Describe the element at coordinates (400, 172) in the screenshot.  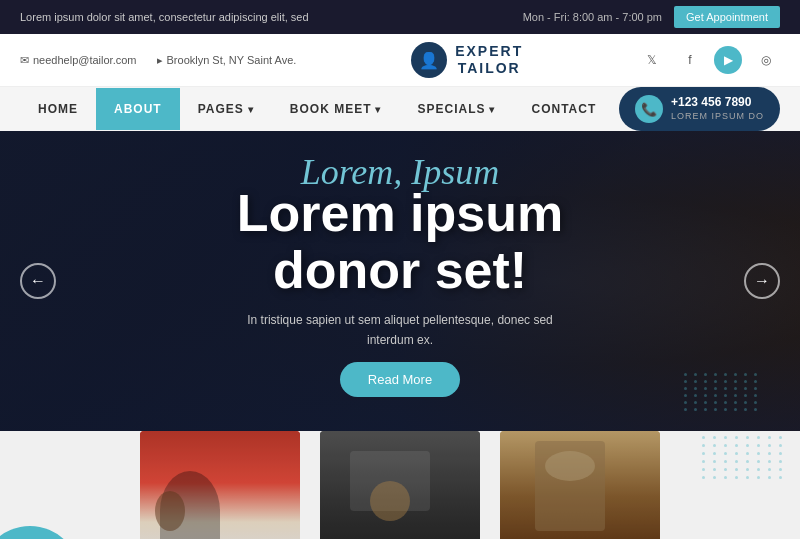
I see `hero-script-text: Lorem, Ipsum` at that location.